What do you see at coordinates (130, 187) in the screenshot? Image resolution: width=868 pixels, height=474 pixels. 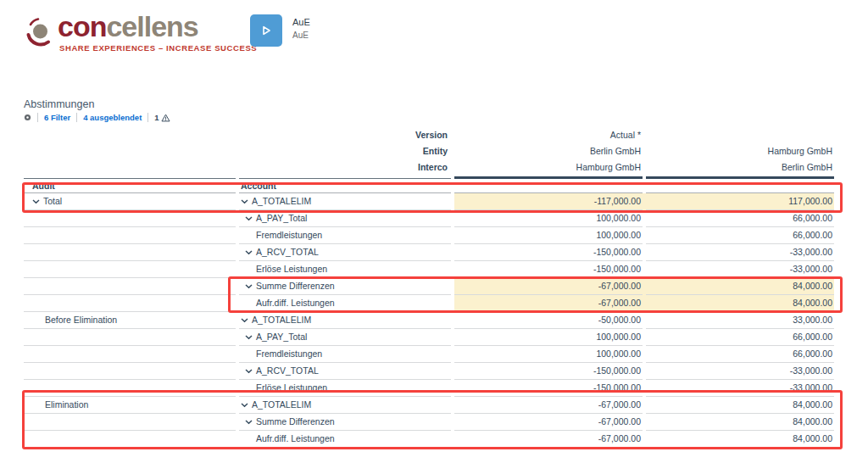 I see `column-header-audit: Audit` at bounding box center [130, 187].